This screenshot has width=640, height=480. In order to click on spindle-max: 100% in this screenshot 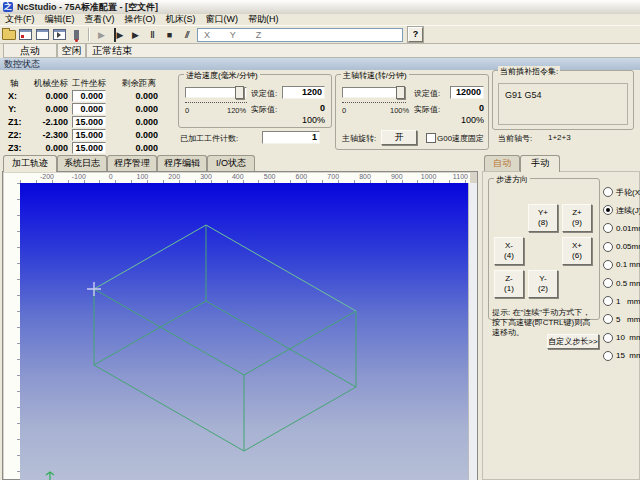, I will do `click(400, 110)`.